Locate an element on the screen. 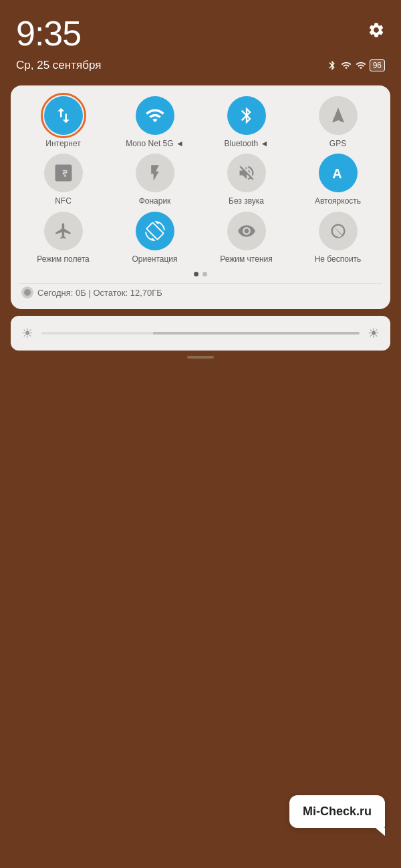 Image resolution: width=401 pixels, height=868 pixels. dnd-label: Не беспоить is located at coordinates (338, 259).